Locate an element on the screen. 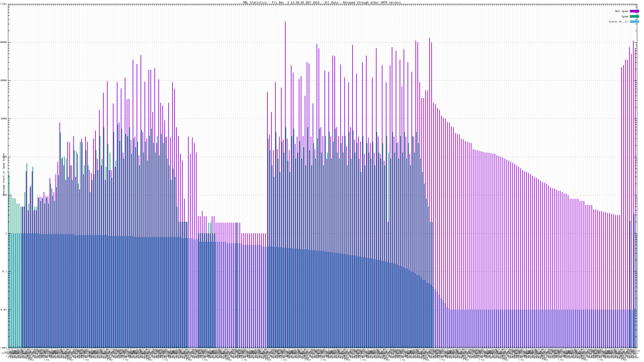 This screenshot has width=644, height=362. chart-legend: Not Spam Spam Score (0..1) is located at coordinates (624, 16).